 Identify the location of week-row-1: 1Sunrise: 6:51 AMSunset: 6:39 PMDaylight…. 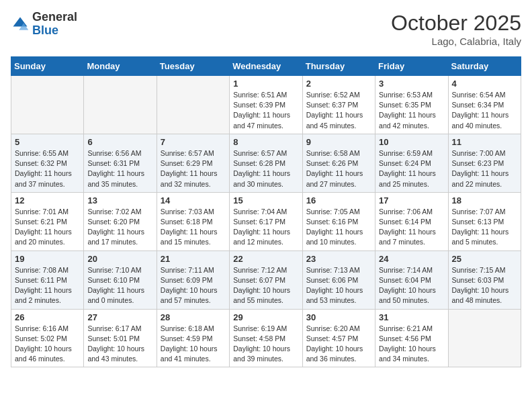
(266, 105).